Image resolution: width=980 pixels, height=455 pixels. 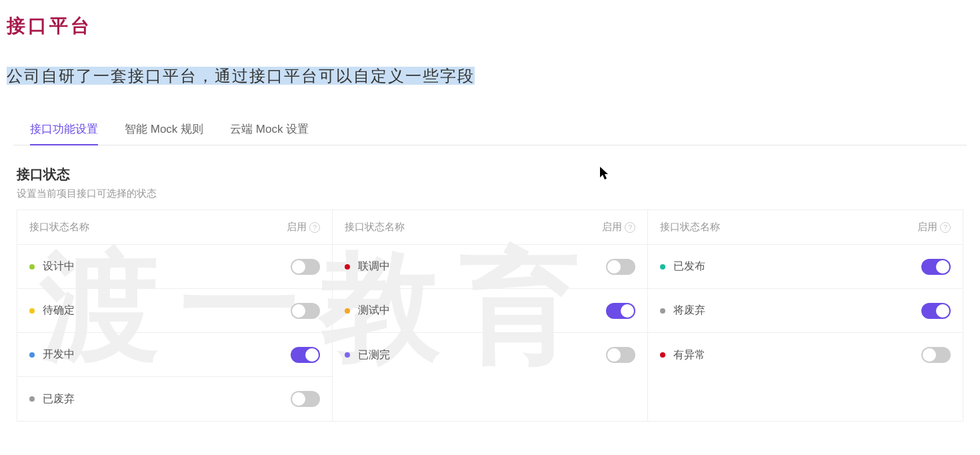 What do you see at coordinates (241, 76) in the screenshot?
I see `highlighted-text: 公司自研了一套接口平台，通过接口平台可以自定义一些字段` at bounding box center [241, 76].